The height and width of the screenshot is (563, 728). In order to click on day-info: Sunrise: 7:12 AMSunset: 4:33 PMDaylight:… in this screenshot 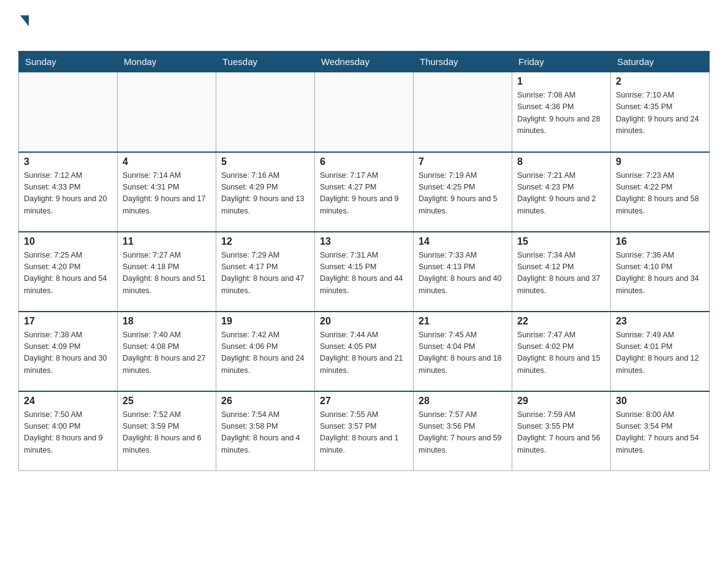, I will do `click(68, 194)`.